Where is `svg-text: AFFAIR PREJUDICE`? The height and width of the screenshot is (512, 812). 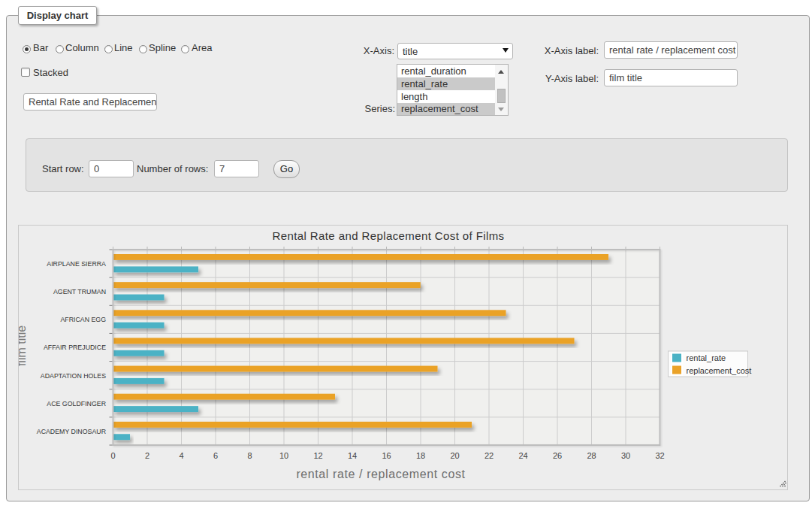
svg-text: AFFAIR PREJUDICE is located at coordinates (75, 347).